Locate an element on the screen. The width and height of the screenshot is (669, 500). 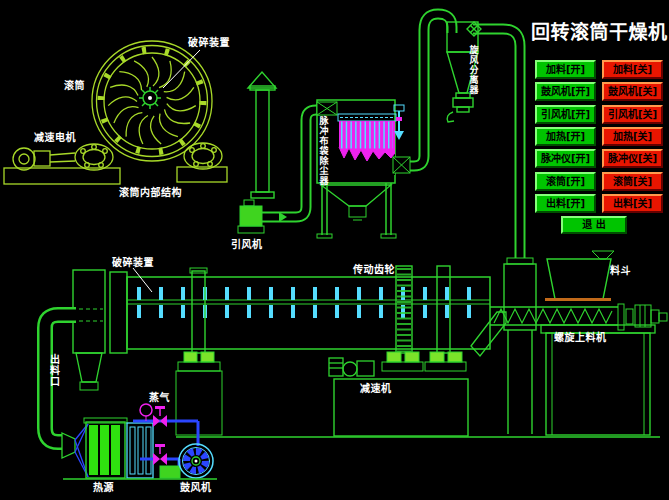
btn-exit: 退 出 is located at coordinates (594, 225).